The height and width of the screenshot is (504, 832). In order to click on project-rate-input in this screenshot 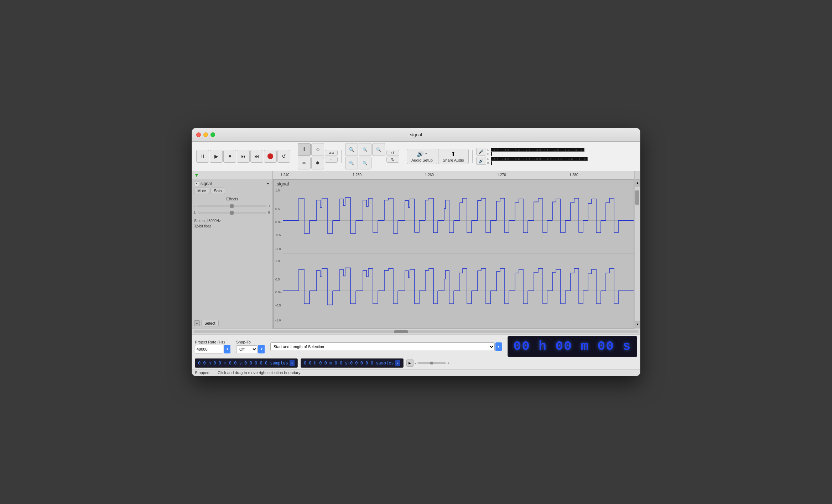, I will do `click(209, 349)`.